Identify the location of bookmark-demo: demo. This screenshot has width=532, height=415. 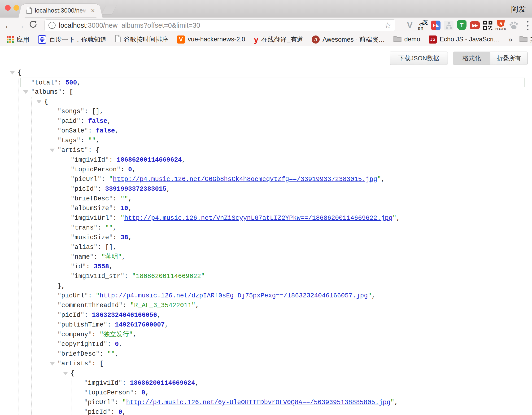
(407, 39).